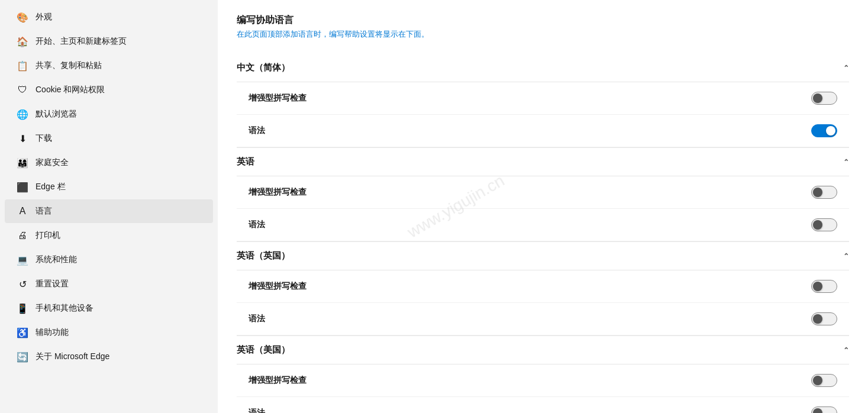 The image size is (868, 413). What do you see at coordinates (263, 67) in the screenshot?
I see `language-name-chinese-simplified: 中文（简体）` at bounding box center [263, 67].